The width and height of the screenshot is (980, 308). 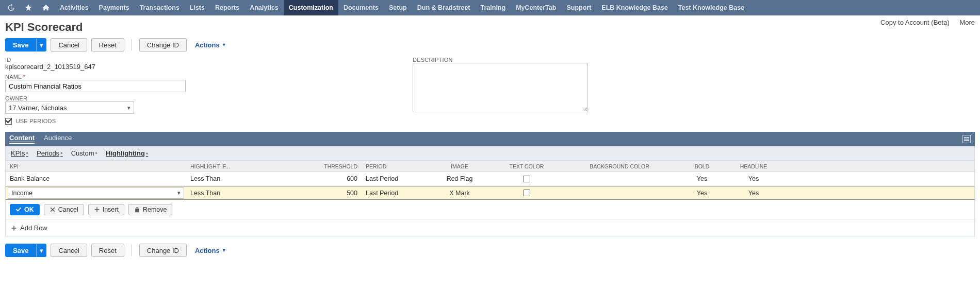 What do you see at coordinates (41, 45) in the screenshot?
I see `save-dropdown: ▾` at bounding box center [41, 45].